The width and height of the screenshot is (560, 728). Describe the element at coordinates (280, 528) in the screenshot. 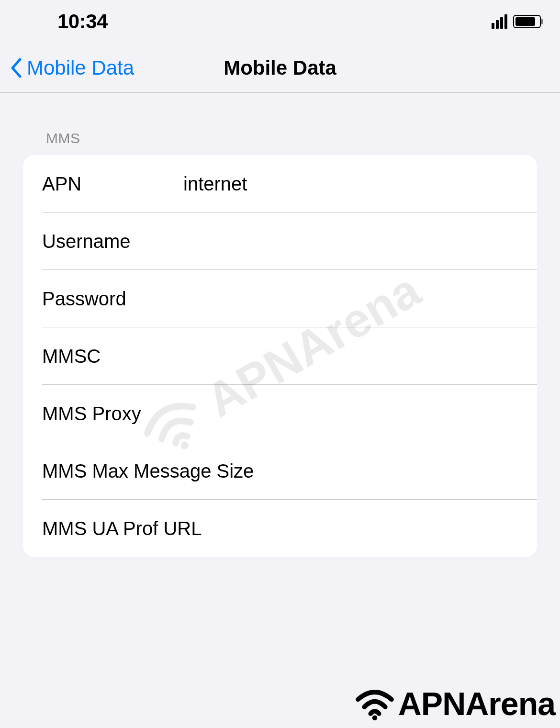

I see `row-mms-ua-prof-url: MMS UA Prof URL` at that location.